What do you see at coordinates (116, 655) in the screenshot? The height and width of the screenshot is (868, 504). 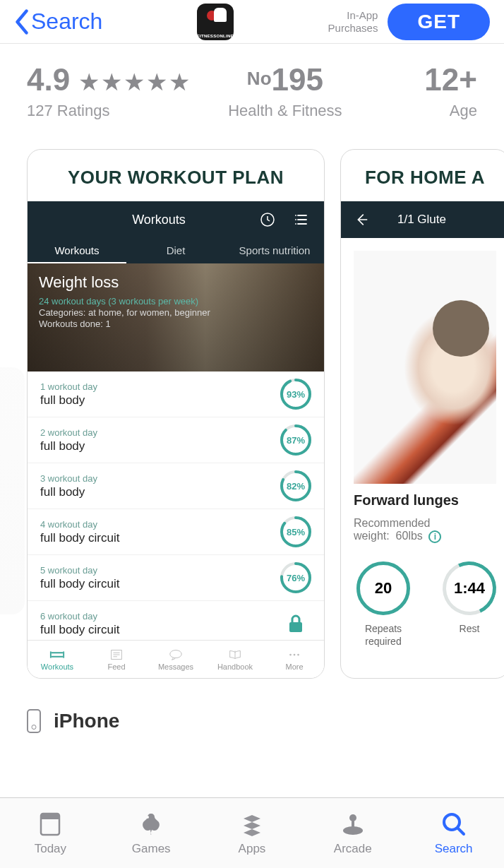 I see `feed-icon` at bounding box center [116, 655].